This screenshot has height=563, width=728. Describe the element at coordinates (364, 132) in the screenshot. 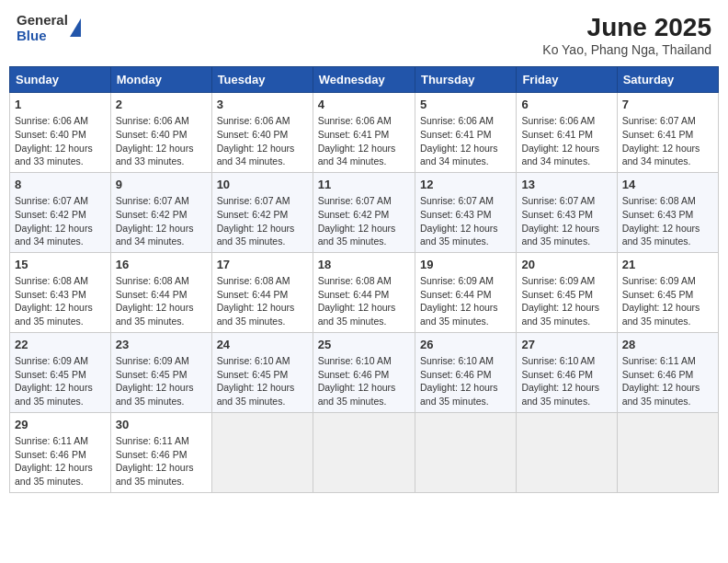

I see `calendar-week-1: 1Sunrise: 6:06 AMSunset: 6:40 PMDaylight…` at that location.